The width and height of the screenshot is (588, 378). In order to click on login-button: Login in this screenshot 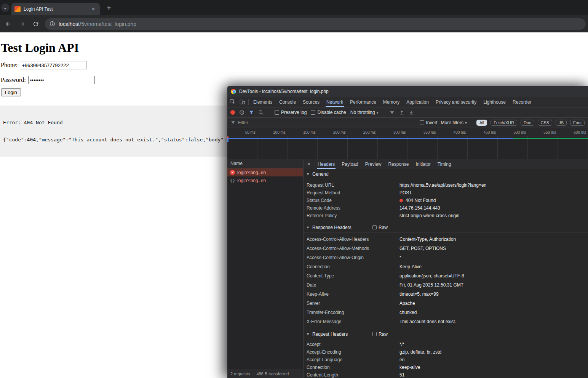, I will do `click(11, 92)`.